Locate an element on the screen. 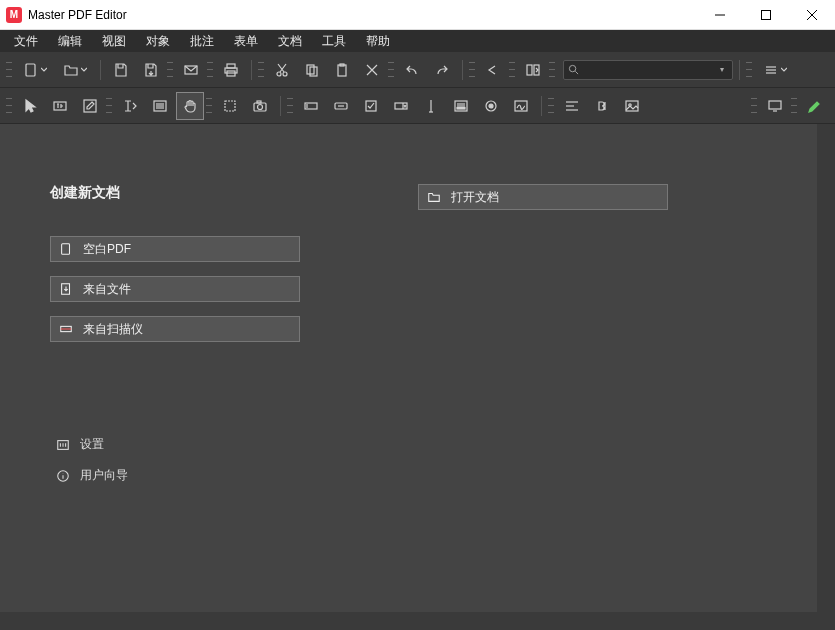 The width and height of the screenshot is (835, 630). search-box: ▾ is located at coordinates (648, 70).